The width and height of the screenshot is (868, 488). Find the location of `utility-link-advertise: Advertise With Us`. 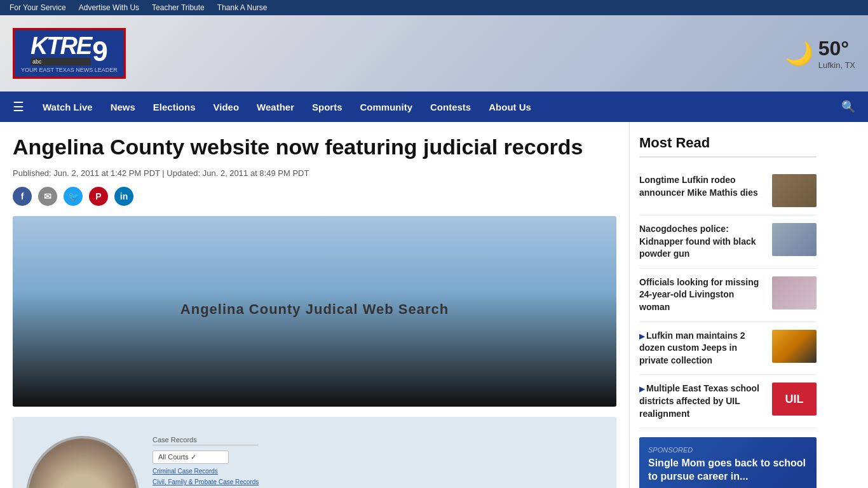

utility-link-advertise: Advertise With Us is located at coordinates (109, 8).